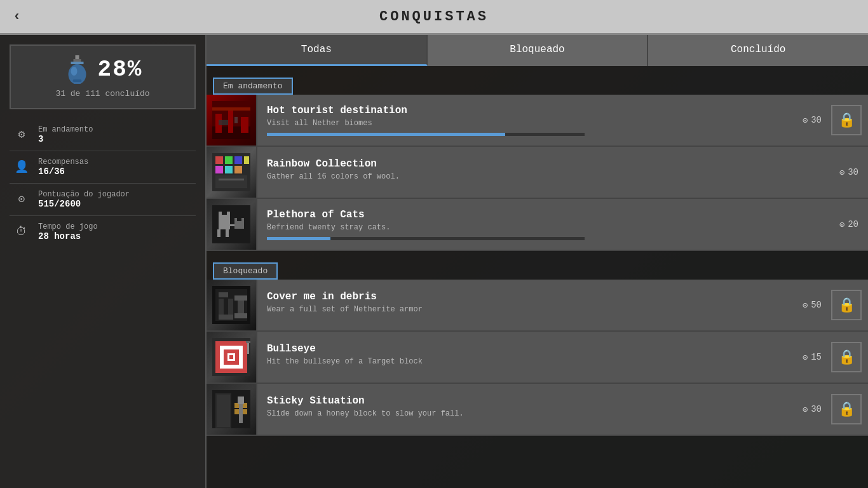 The image size is (868, 488). What do you see at coordinates (525, 357) in the screenshot?
I see `achievement-info: Bullseye Hit the bullseye of a Target bl…` at bounding box center [525, 357].